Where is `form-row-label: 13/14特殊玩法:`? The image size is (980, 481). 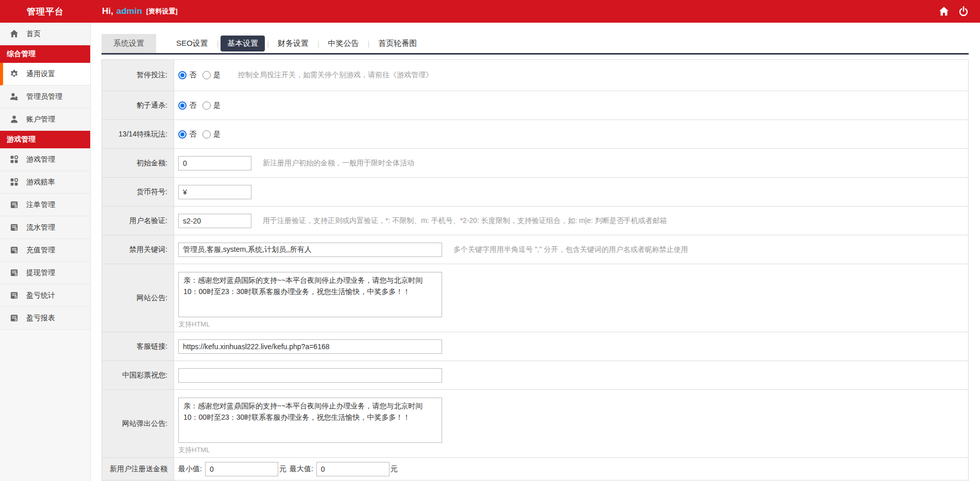 form-row-label: 13/14特殊玩法: is located at coordinates (138, 134).